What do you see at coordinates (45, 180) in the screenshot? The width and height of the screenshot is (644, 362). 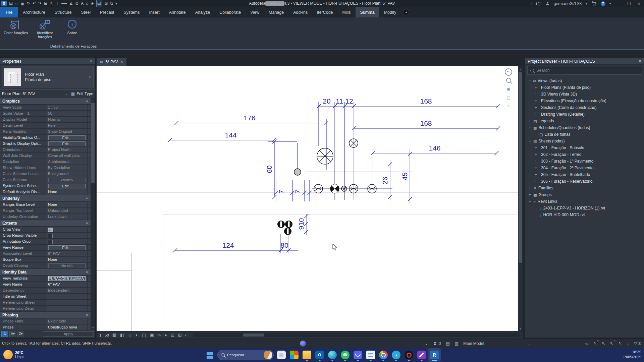 I see `property-row: Color Scheme <none>` at bounding box center [45, 180].